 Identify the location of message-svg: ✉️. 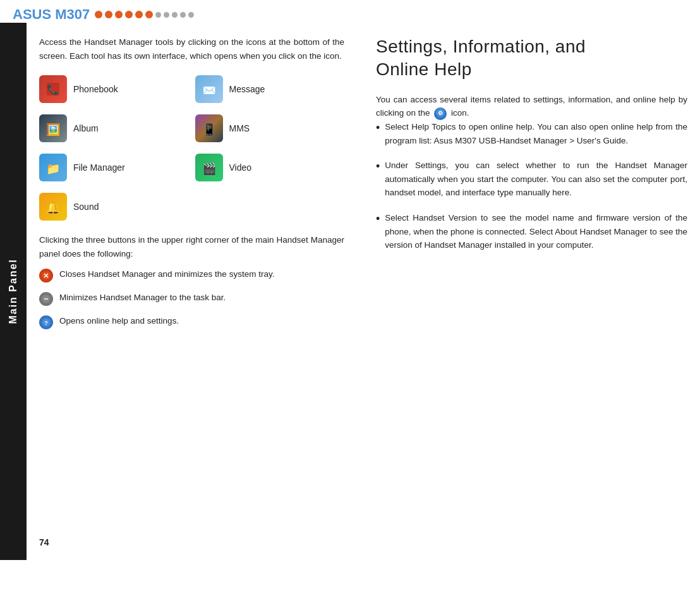
(209, 89).